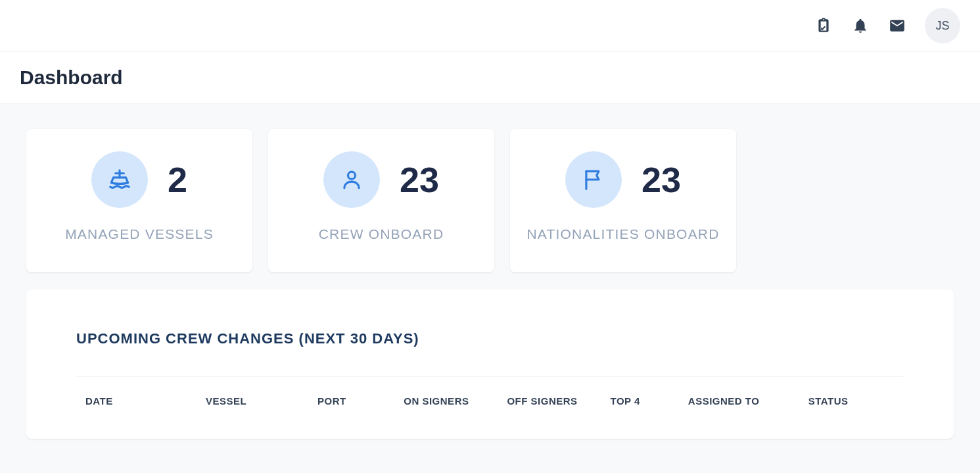 Image resolution: width=980 pixels, height=473 pixels. I want to click on stat-label: MANAGED VESSELS, so click(139, 234).